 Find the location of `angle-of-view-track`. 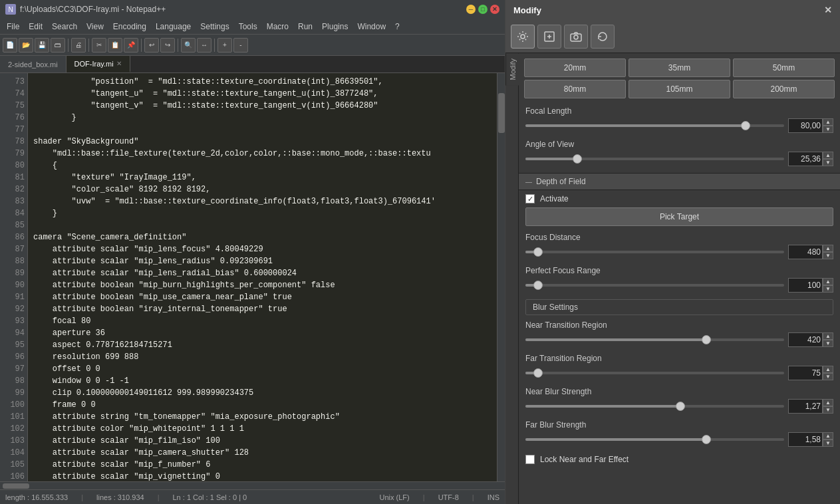

angle-of-view-track is located at coordinates (654, 159).